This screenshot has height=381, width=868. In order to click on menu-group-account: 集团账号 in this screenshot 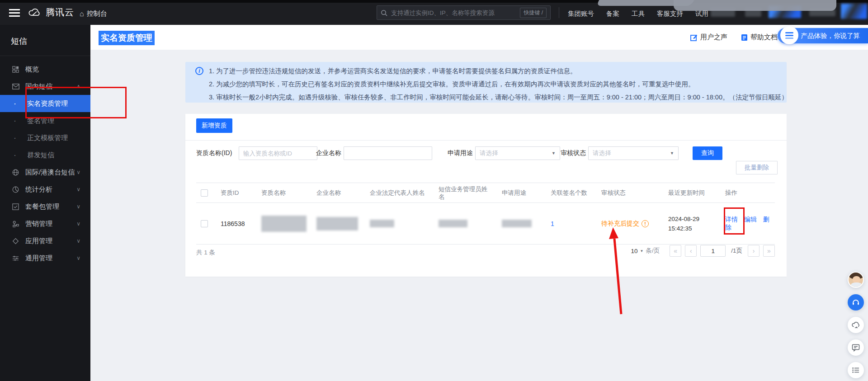, I will do `click(581, 14)`.